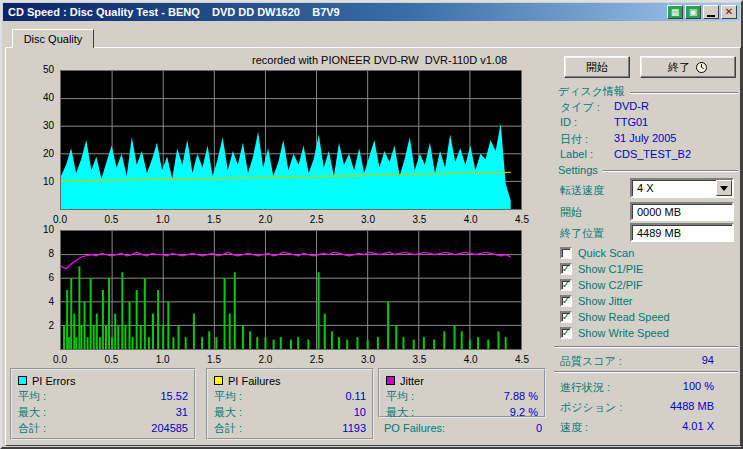 The image size is (743, 449). I want to click on speed-select-value: 4 X, so click(674, 188).